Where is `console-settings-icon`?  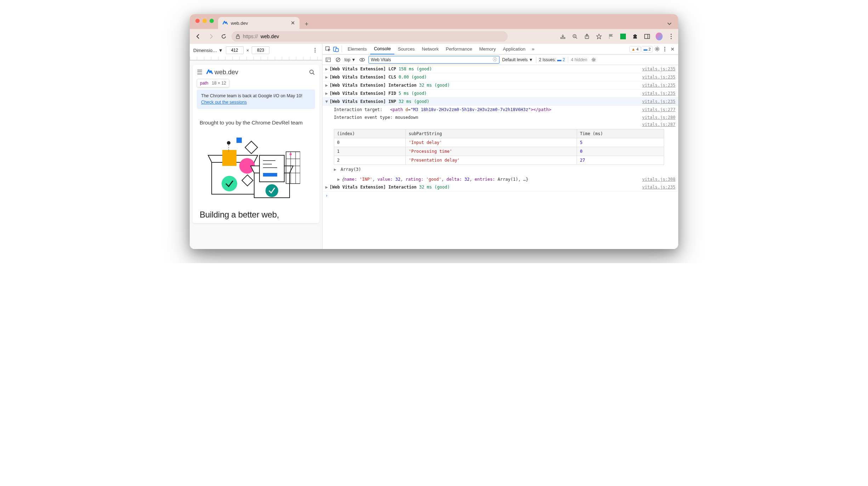 console-settings-icon is located at coordinates (594, 60).